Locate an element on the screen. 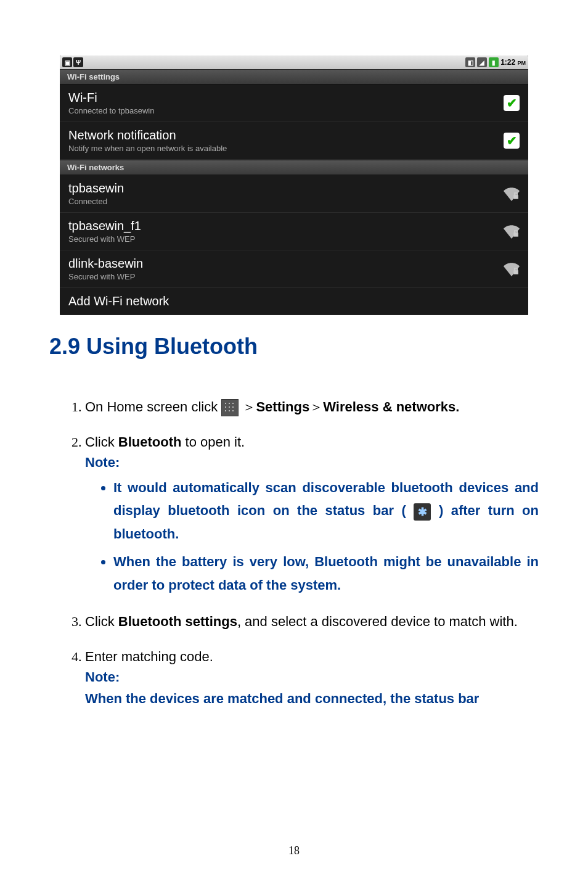  section-heading: 2.9 Using Bluetooth is located at coordinates (294, 347).